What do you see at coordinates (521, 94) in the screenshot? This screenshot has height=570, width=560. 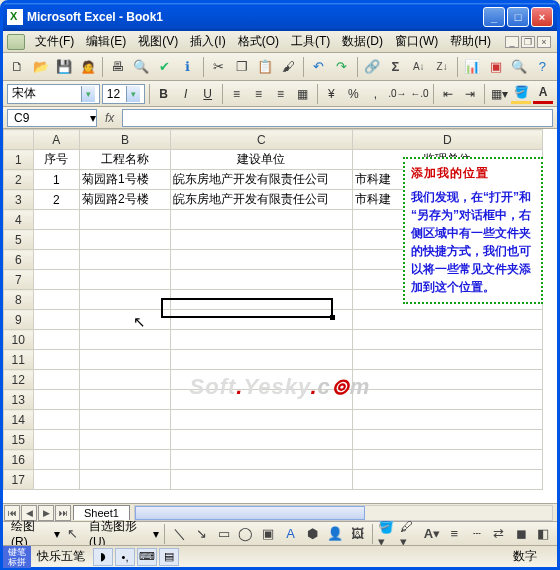 I see `fill-color-button: 🪣` at bounding box center [521, 94].